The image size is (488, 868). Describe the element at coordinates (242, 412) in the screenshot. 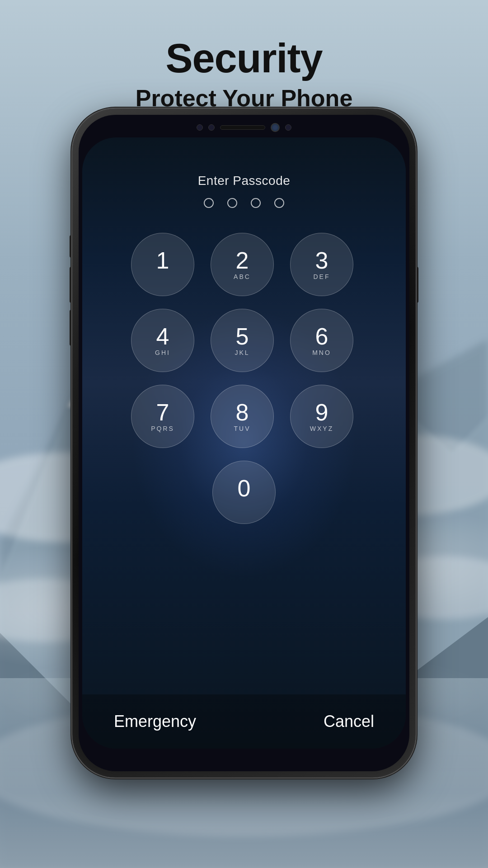

I see `numpad-digit-8: 8` at that location.